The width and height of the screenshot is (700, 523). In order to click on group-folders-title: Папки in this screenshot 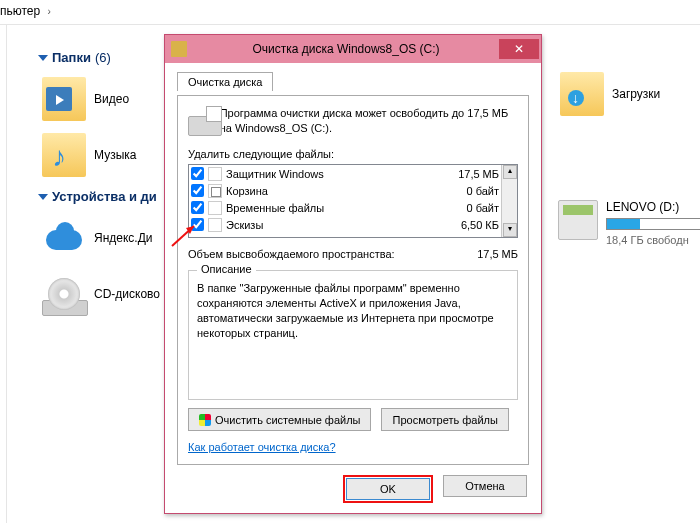, I will do `click(72, 58)`.